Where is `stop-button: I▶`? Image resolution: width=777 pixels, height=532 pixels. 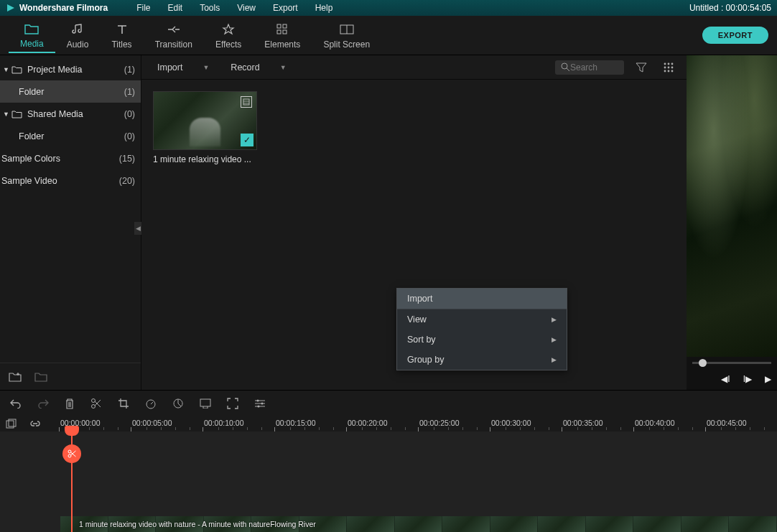 stop-button: I▶ is located at coordinates (748, 379).